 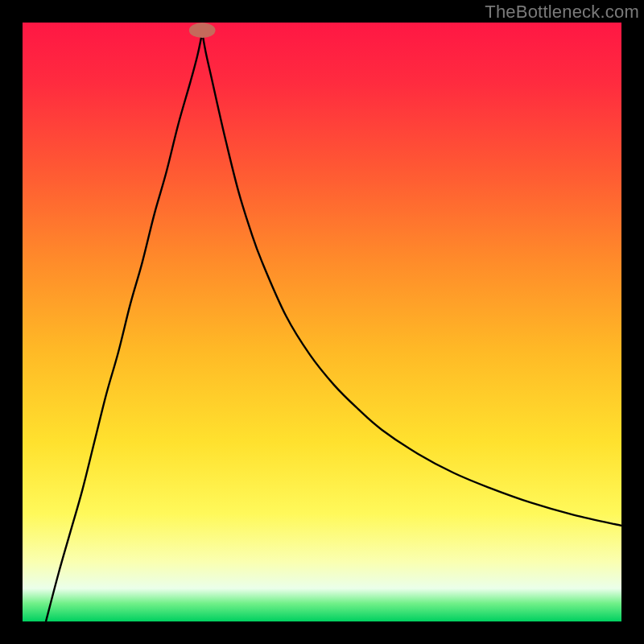 What do you see at coordinates (562, 12) in the screenshot?
I see `watermark-text: TheBottleneck.com` at bounding box center [562, 12].